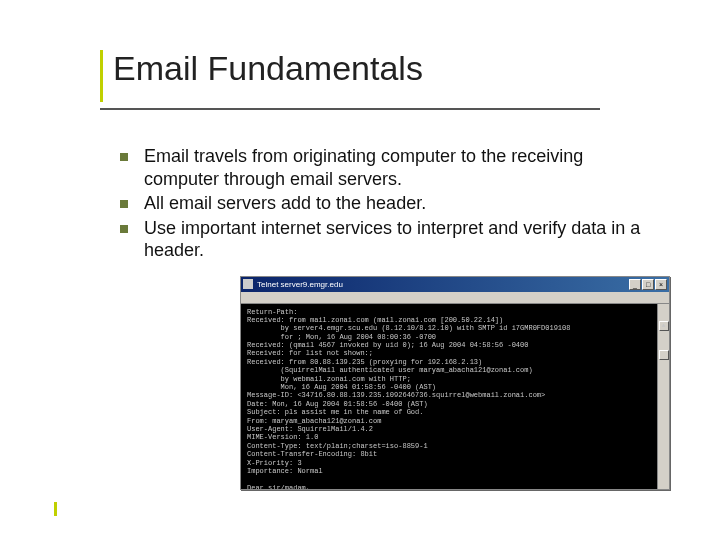 The image size is (720, 540). I want to click on app-icon, so click(248, 284).